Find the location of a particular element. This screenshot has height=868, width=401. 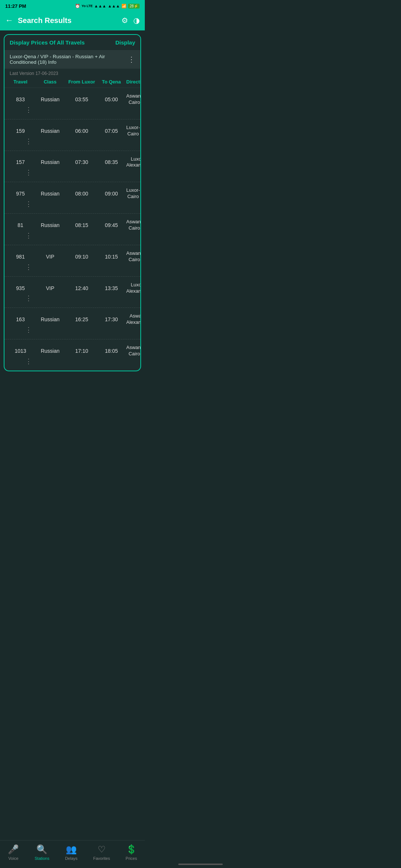

cell-from-7: 16:25 is located at coordinates (82, 319).